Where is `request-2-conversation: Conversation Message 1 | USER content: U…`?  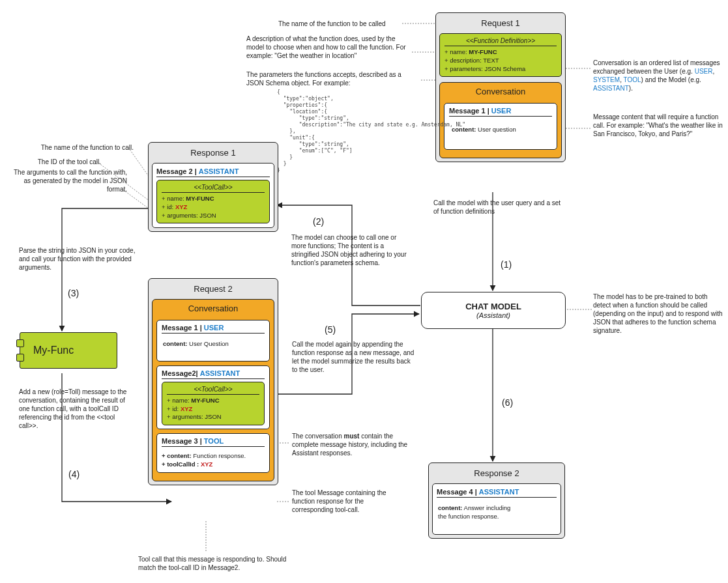 request-2-conversation: Conversation Message 1 | USER content: U… is located at coordinates (213, 390).